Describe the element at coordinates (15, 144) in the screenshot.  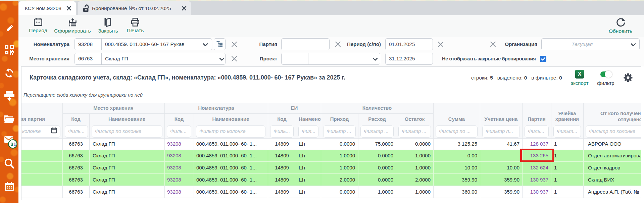
I see `svg-text: 1` at that location.